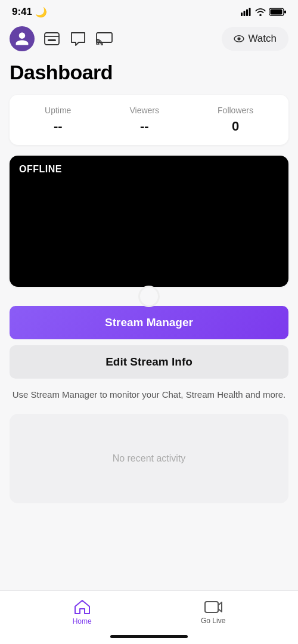  What do you see at coordinates (149, 638) in the screenshot?
I see `home-indicator` at bounding box center [149, 638].